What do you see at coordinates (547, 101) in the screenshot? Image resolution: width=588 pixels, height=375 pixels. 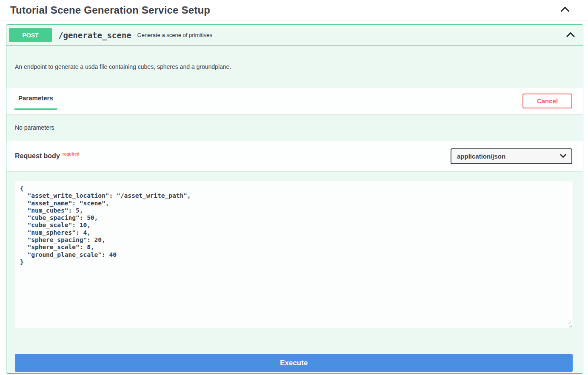 I see `cancel-button: Cancel` at bounding box center [547, 101].